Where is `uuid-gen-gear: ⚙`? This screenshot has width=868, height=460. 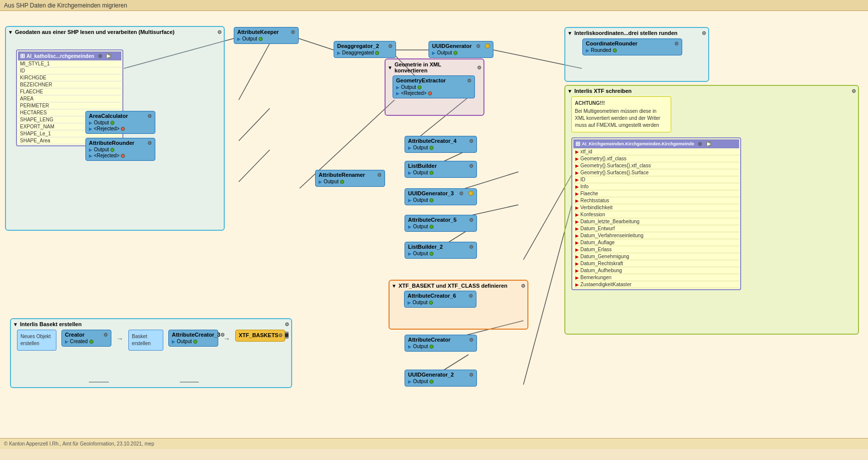
uuid-gen-gear: ⚙ is located at coordinates (478, 46).